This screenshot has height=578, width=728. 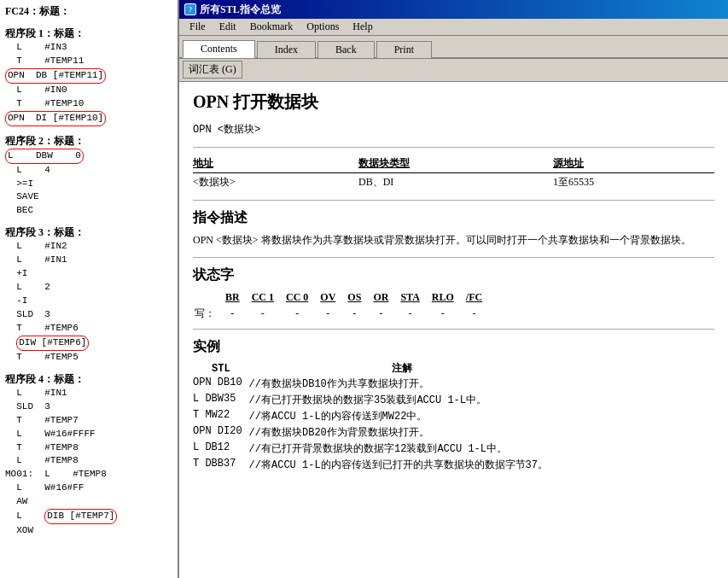 I want to click on state-col-cc0: CC 0, so click(x=301, y=297).